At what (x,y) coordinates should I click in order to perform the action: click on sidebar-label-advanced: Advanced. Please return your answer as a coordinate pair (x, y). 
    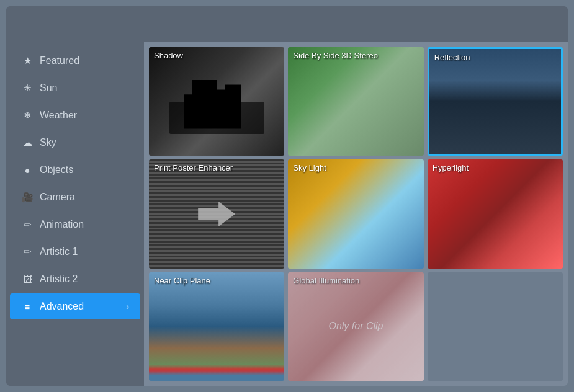
    Looking at the image, I should click on (62, 306).